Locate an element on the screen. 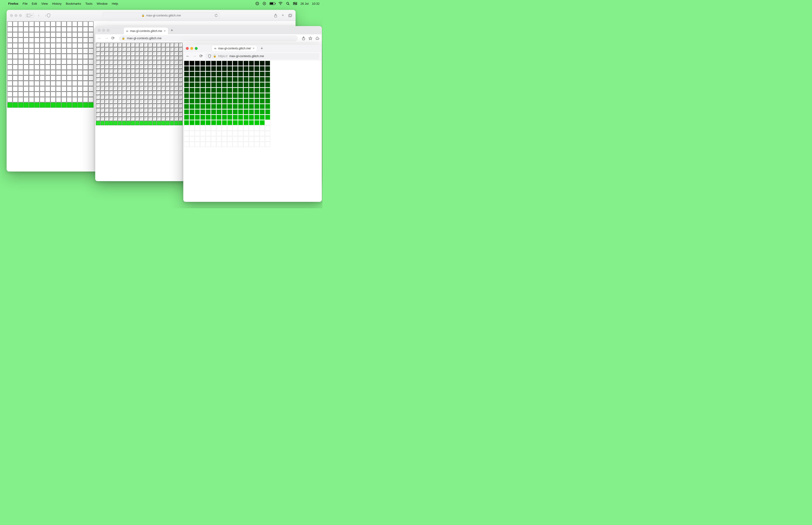  wifi-menubar-icon is located at coordinates (280, 3).